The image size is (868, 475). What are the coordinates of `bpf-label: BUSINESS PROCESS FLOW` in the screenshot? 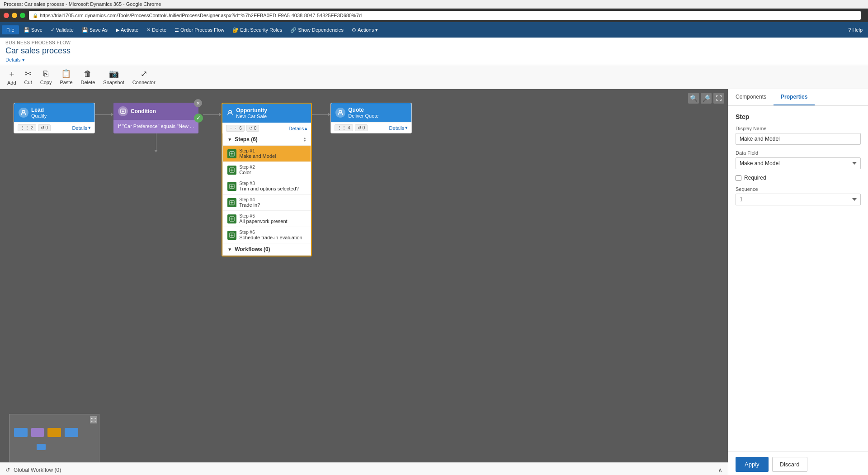 It's located at (434, 43).